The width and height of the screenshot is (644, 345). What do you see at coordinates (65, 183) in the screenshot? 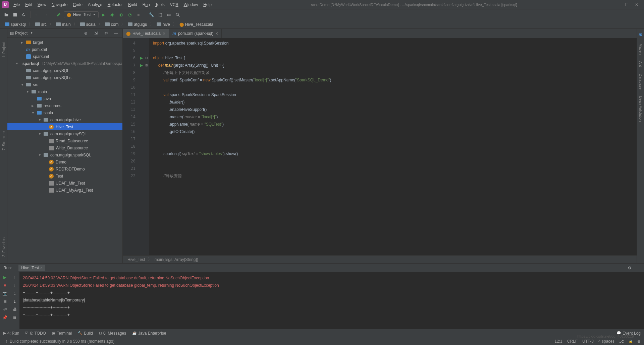
I see `tree-udaf-min: UDAF_Min_Test` at bounding box center [65, 183].